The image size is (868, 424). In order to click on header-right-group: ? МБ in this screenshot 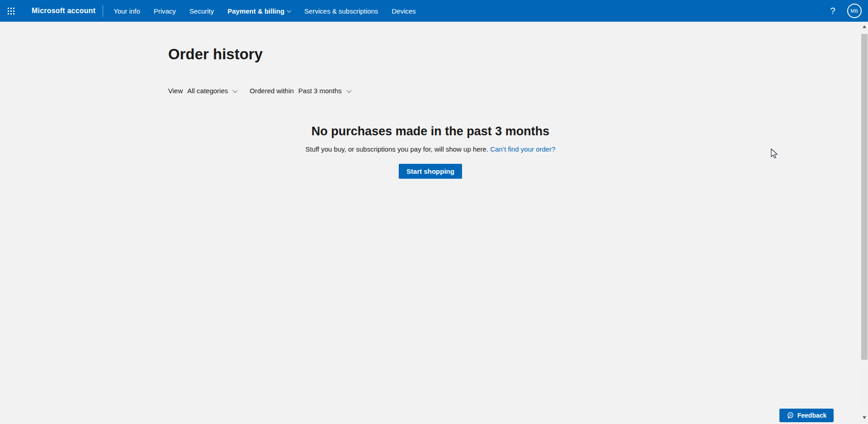, I will do `click(848, 11)`.